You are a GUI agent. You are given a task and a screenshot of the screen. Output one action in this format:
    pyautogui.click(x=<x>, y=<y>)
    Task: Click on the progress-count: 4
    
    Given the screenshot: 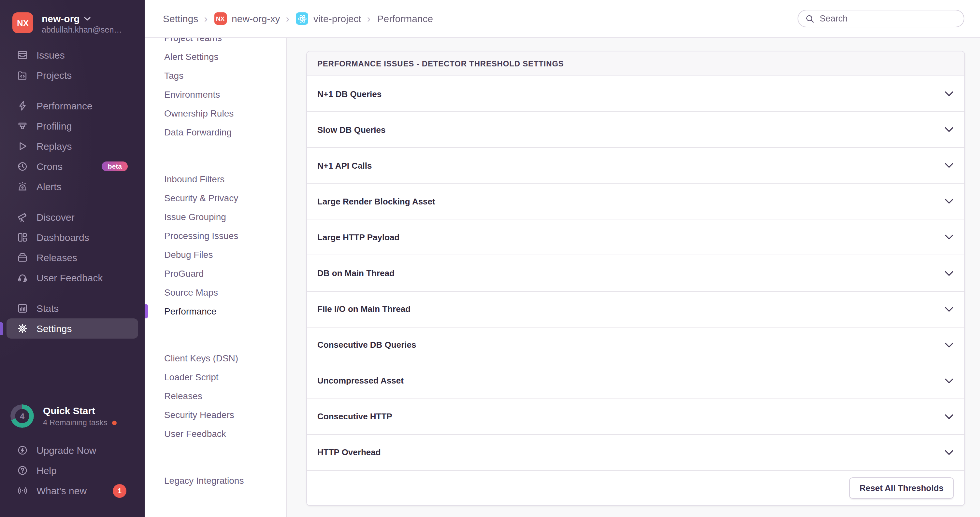 What is the action you would take?
    pyautogui.click(x=22, y=416)
    